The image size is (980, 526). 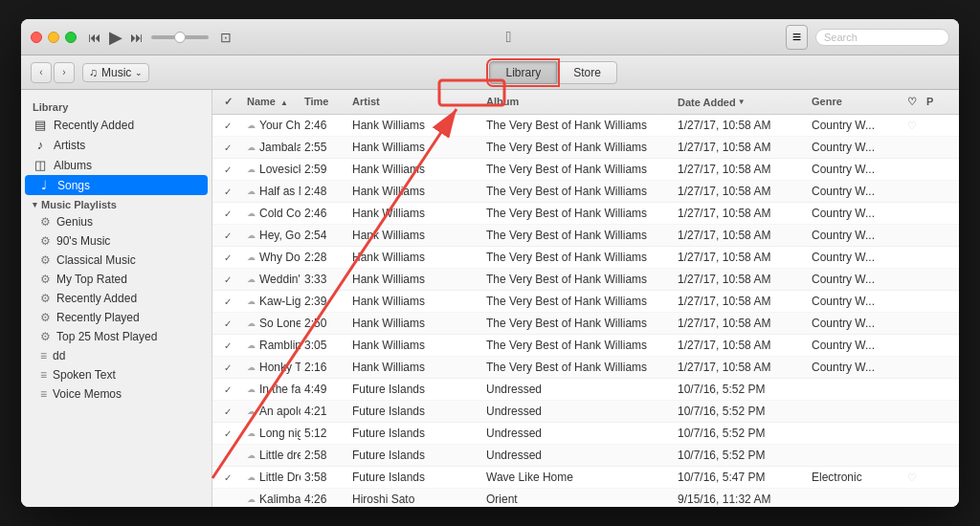 I want to click on table-row: ✓ ☁ Weddin' Bells 3:33 Hank Williams The…, so click(x=586, y=279).